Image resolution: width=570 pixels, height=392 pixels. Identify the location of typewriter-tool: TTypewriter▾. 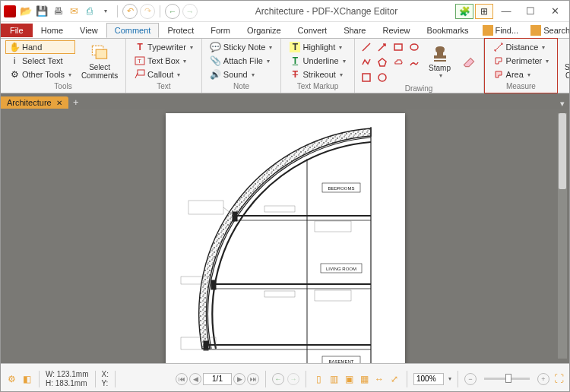
(164, 47).